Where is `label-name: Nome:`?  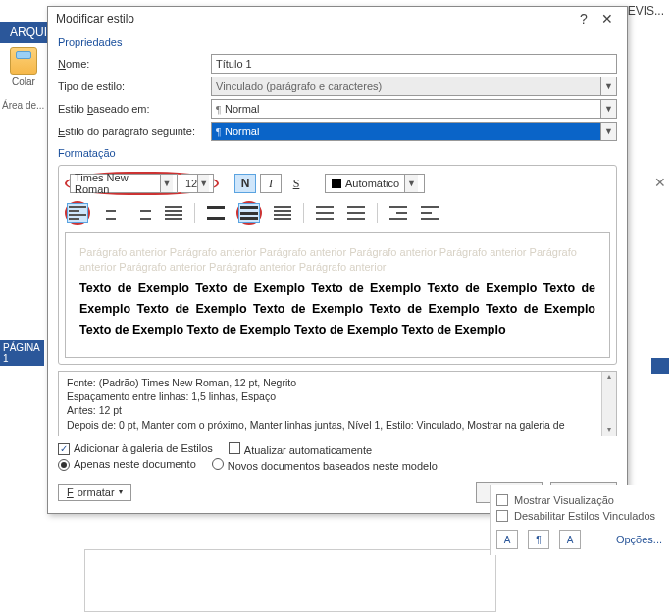 label-name: Nome: is located at coordinates (131, 64).